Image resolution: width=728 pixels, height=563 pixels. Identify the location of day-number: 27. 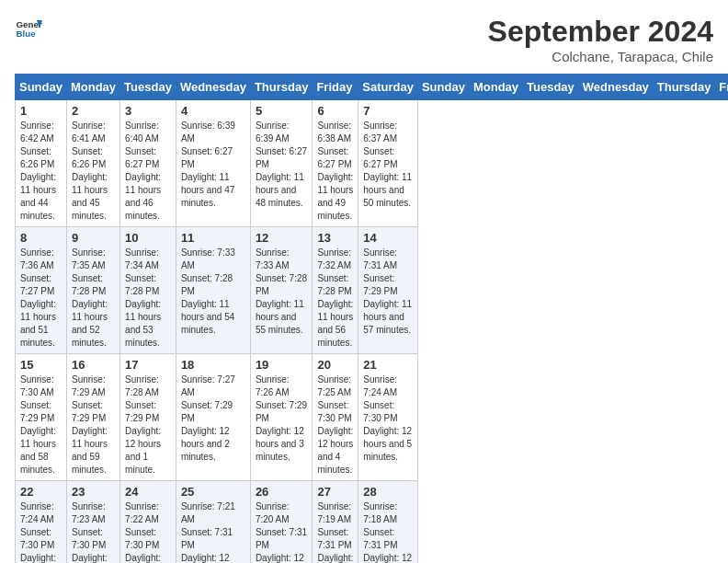
(335, 491).